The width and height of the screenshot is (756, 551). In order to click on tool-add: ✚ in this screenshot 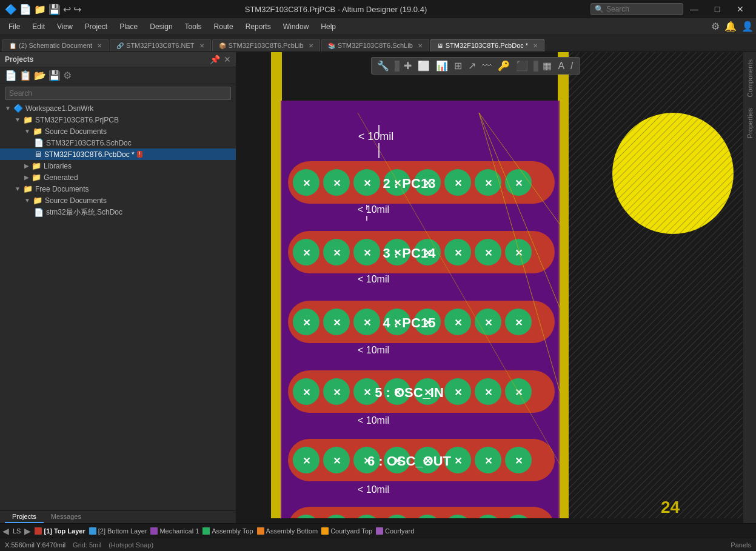, I will do `click(407, 65)`.